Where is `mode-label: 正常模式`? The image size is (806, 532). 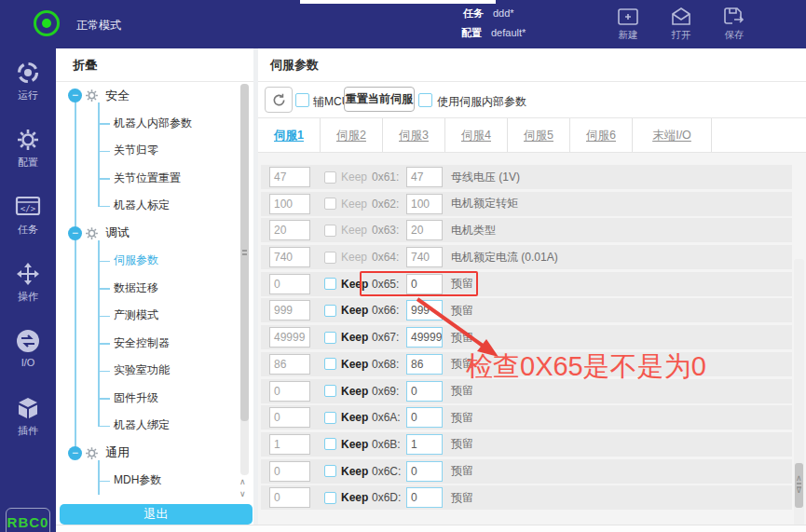
mode-label: 正常模式 is located at coordinates (99, 26).